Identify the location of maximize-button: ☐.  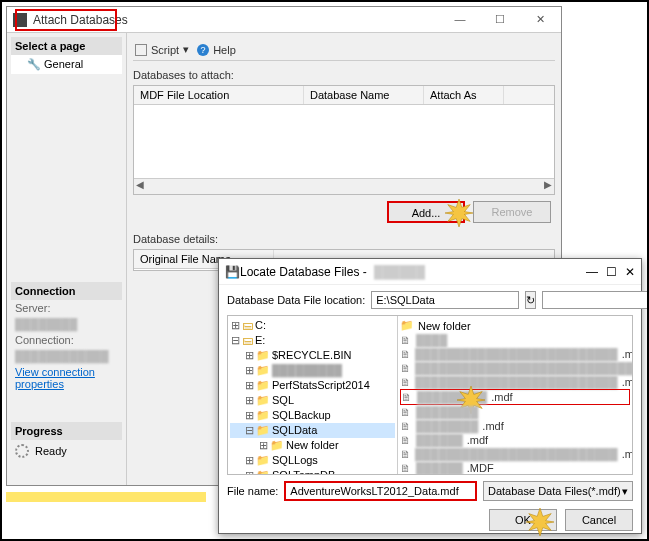
(500, 20).